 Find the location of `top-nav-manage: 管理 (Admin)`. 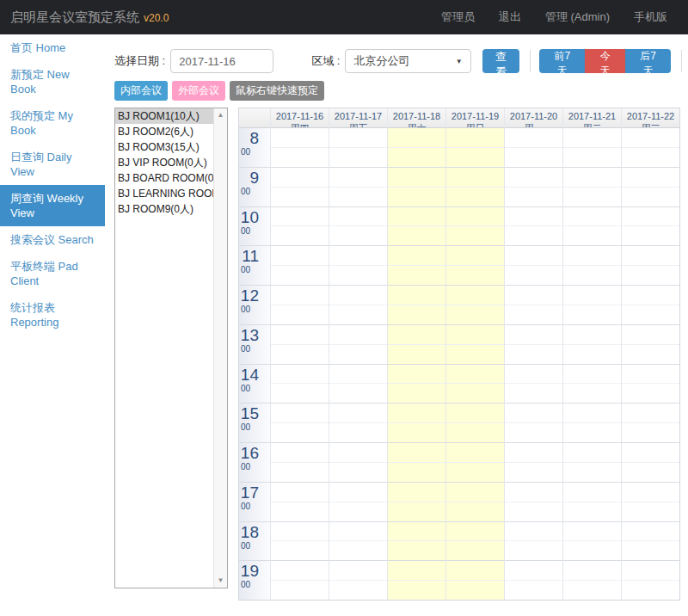

top-nav-manage: 管理 (Admin) is located at coordinates (578, 17).